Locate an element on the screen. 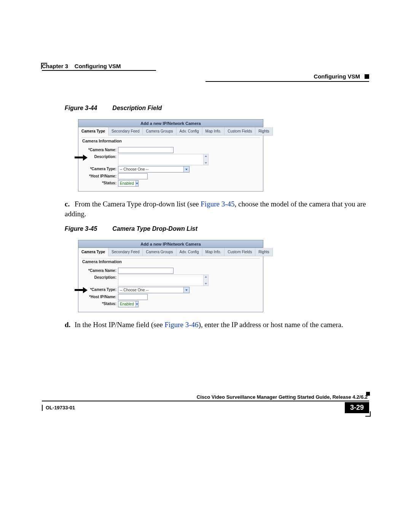 The image size is (411, 532). figure-caption-3-44: Figure 3-44Description Field is located at coordinates (217, 108).